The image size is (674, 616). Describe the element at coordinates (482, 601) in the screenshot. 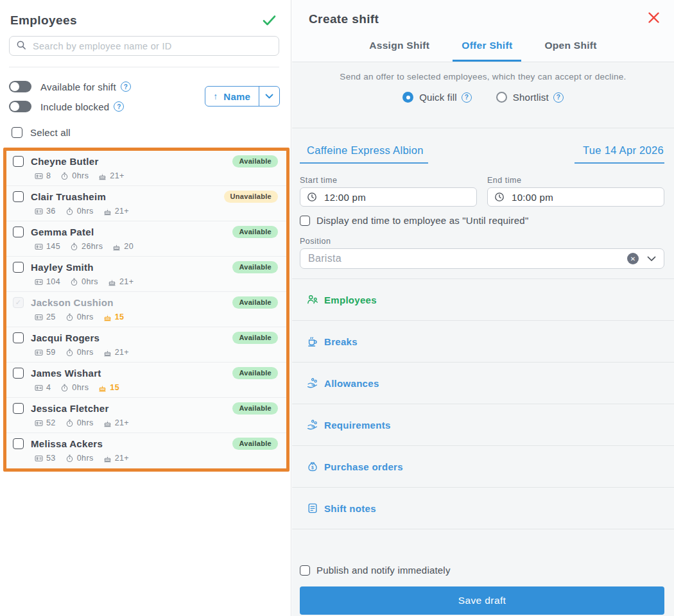

I see `save-draft-button: Save draft` at that location.